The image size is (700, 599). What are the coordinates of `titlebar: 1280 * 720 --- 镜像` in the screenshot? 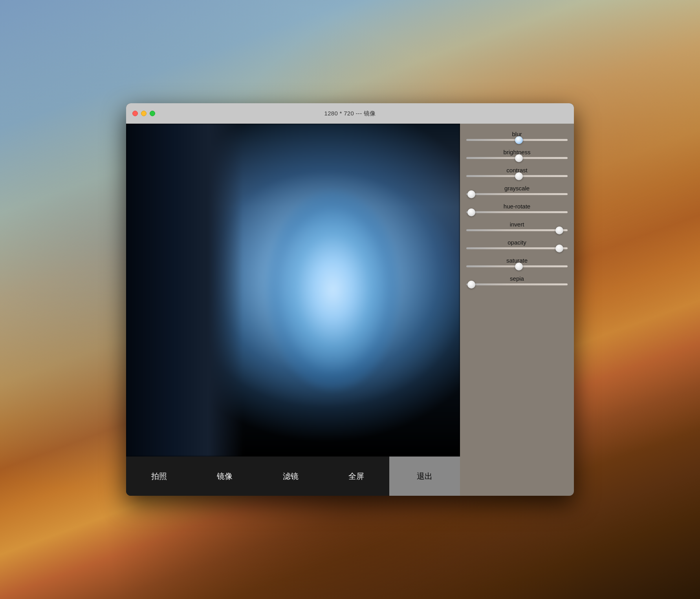 It's located at (350, 113).